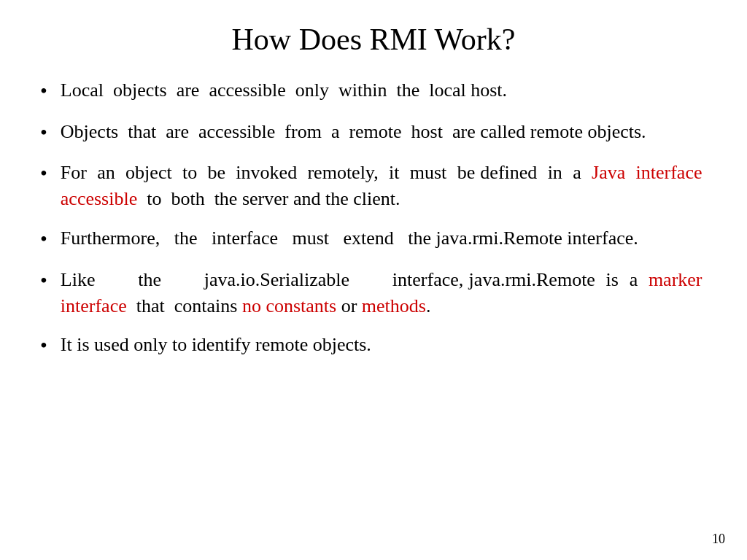  I want to click on highlight-no-constants: no constants, so click(289, 306).